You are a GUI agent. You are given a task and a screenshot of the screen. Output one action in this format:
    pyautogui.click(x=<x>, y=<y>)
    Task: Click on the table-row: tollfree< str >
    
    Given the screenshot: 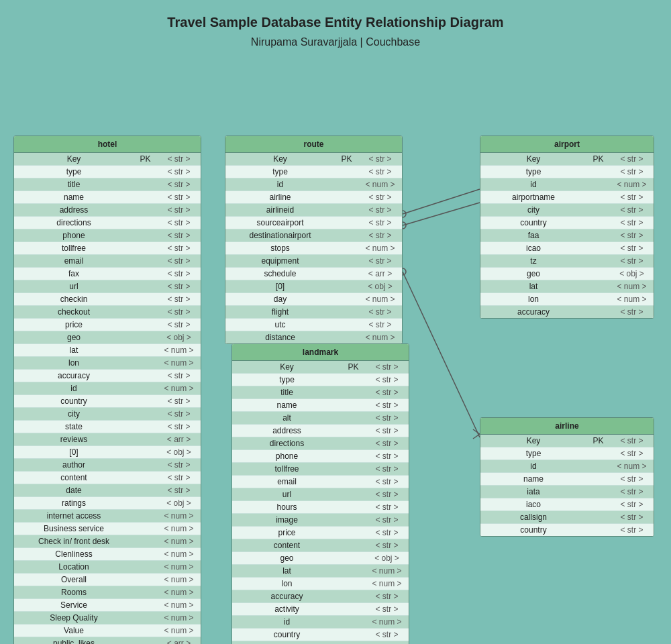 What is the action you would take?
    pyautogui.click(x=321, y=470)
    